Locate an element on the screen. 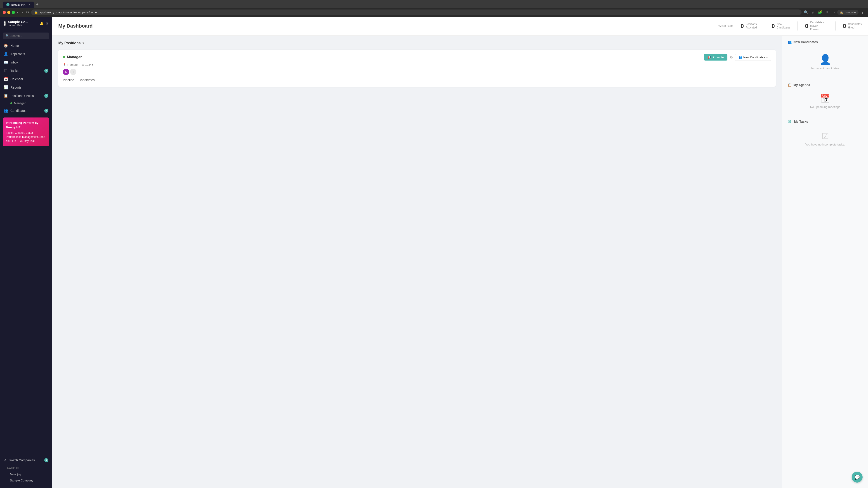  positions-badge: + is located at coordinates (46, 96).